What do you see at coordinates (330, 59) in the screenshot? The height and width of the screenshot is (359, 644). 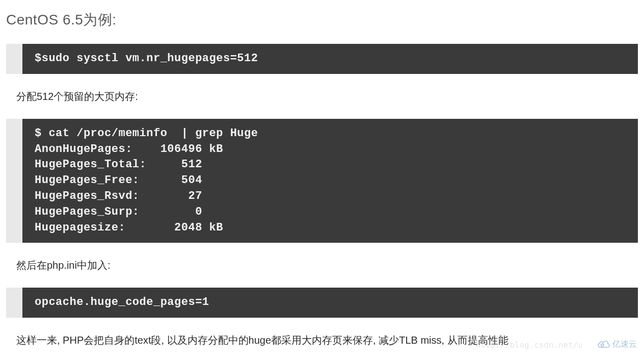 I see `code-block-1: $sudo sysctl vm.nr_hugepages=512` at bounding box center [330, 59].